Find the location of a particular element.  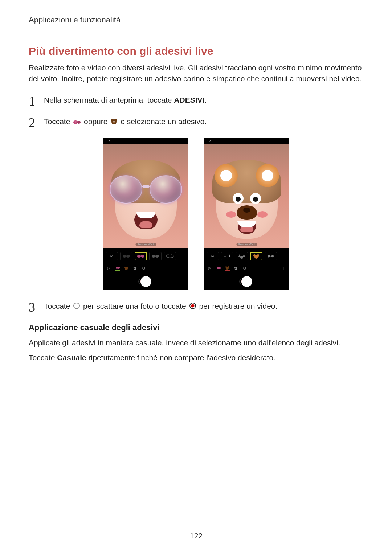

phone1-photo: Remove effect is located at coordinates (146, 196).